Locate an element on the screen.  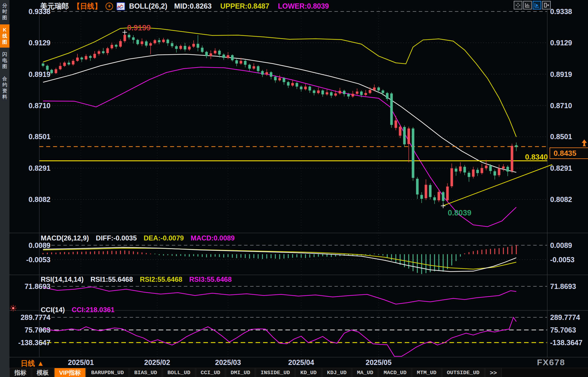
svg-text: 2025/02 is located at coordinates (157, 362).